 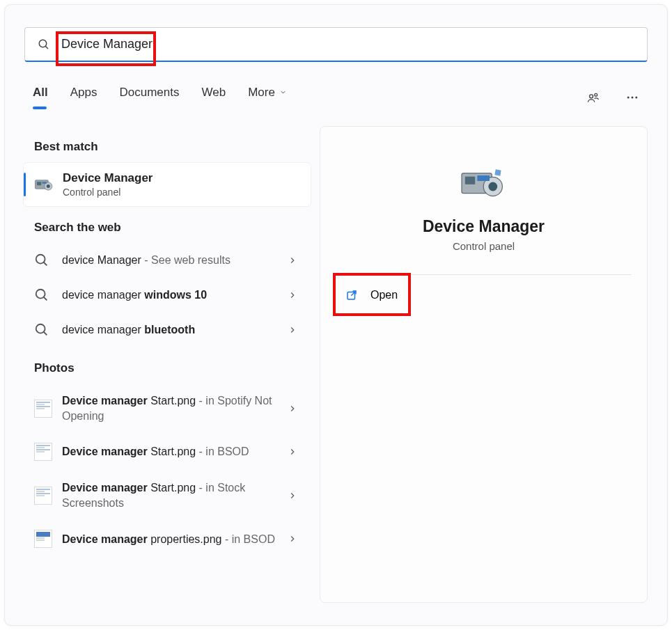 What do you see at coordinates (483, 295) in the screenshot?
I see `open-button: Open` at bounding box center [483, 295].